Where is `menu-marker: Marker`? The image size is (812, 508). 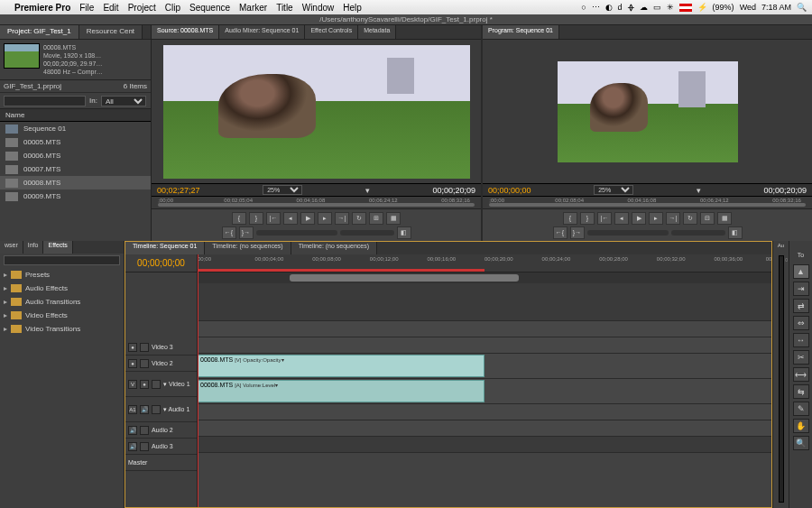 menu-marker: Marker is located at coordinates (253, 7).